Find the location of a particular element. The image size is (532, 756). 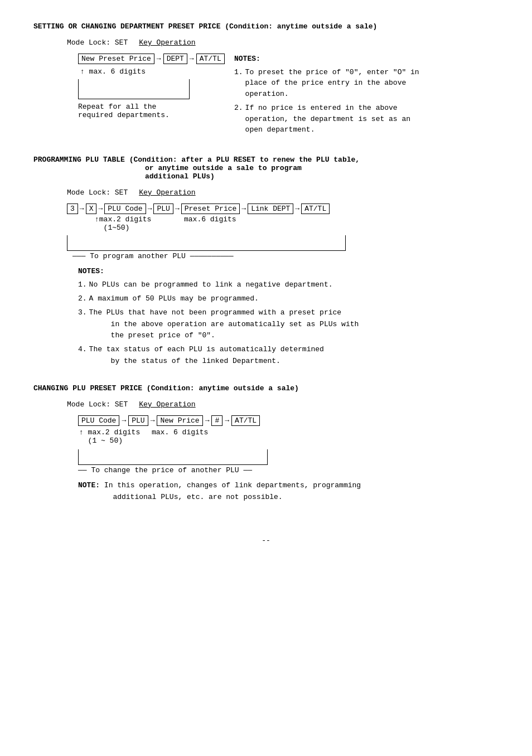

section1-flow-row: New Preset Price → DEPT → AT/TL is located at coordinates (156, 59).